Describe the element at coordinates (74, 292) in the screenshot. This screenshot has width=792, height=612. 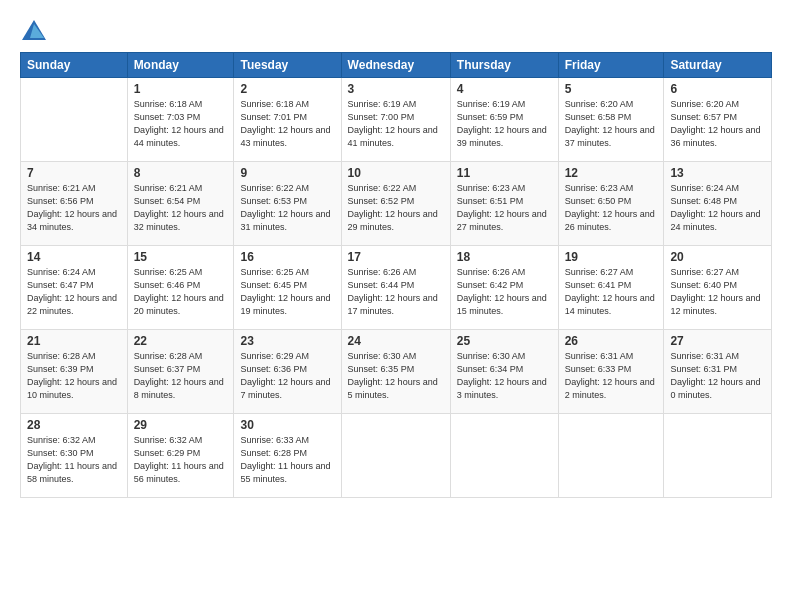
I see `day-info: Sunrise: 6:24 AMSunset: 6:47 PMDaylight:…` at that location.